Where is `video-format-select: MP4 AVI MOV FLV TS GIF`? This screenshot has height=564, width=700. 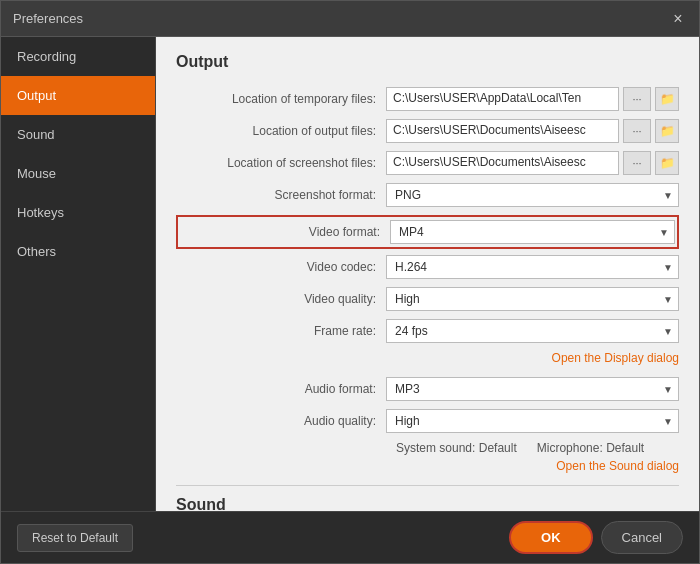 video-format-select: MP4 AVI MOV FLV TS GIF is located at coordinates (532, 232).